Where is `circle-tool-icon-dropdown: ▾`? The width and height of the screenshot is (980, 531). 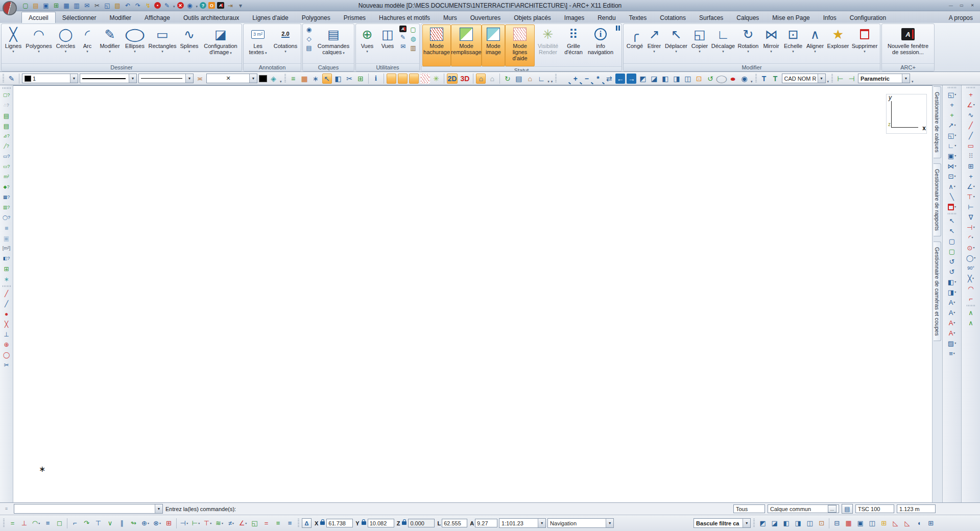 circle-tool-icon-dropdown: ▾ is located at coordinates (973, 248).